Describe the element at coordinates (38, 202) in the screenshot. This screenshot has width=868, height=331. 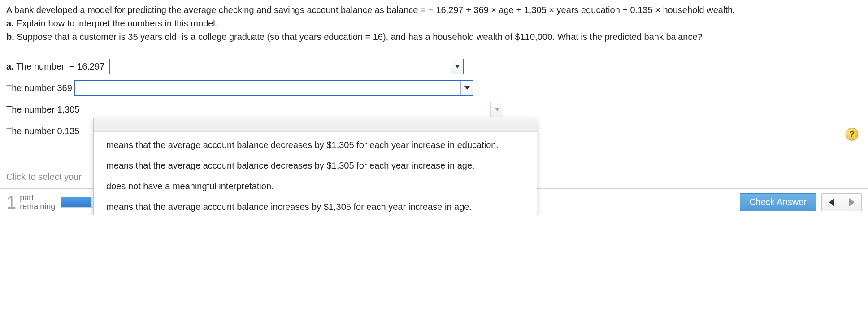
I see `parts-label: part remaining` at that location.